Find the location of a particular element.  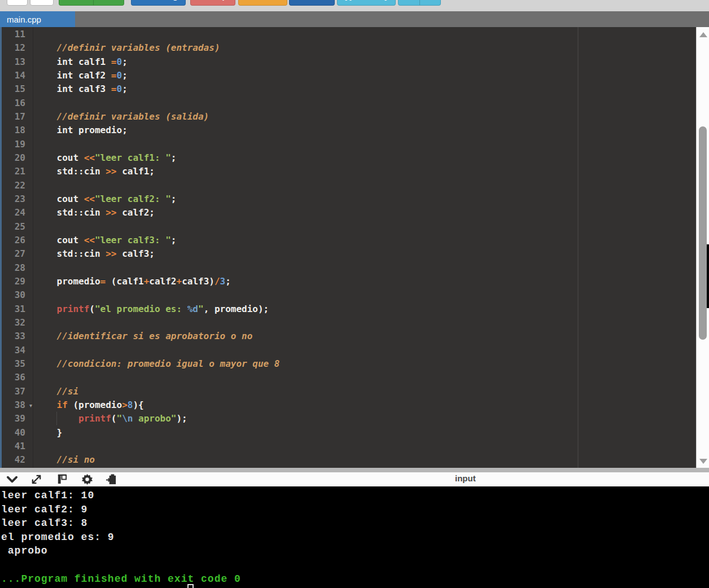

code-line: //definir variables (salida) is located at coordinates (366, 117).